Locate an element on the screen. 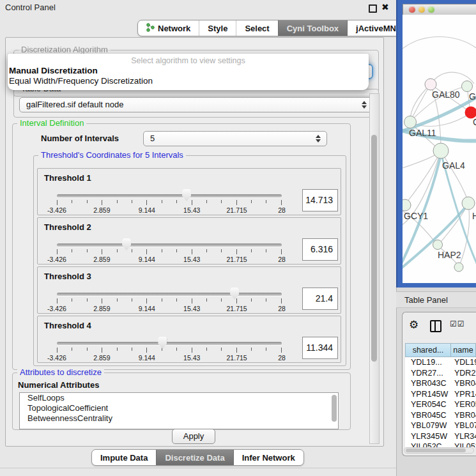  tab-discretize-data: Discretize Data is located at coordinates (194, 457).